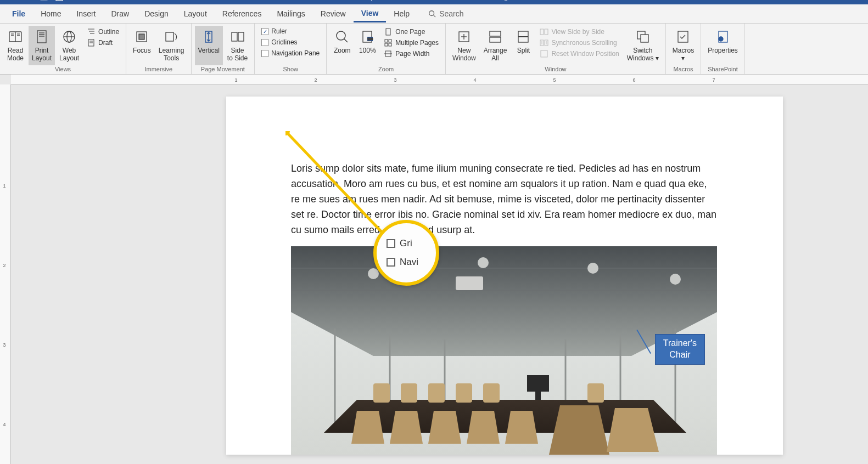 The height and width of the screenshot is (464, 868). What do you see at coordinates (367, 37) in the screenshot?
I see `zoom-100-icon: 100` at bounding box center [367, 37].